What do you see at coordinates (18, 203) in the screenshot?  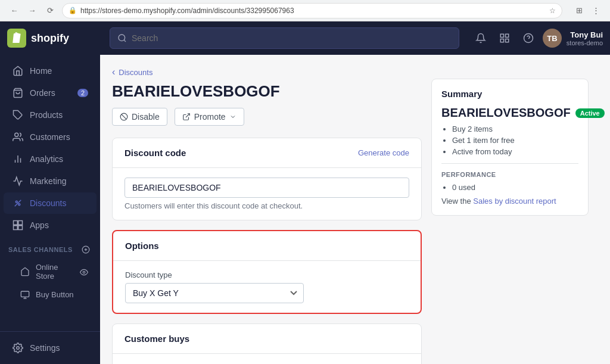 I see `discounts-icon` at bounding box center [18, 203].